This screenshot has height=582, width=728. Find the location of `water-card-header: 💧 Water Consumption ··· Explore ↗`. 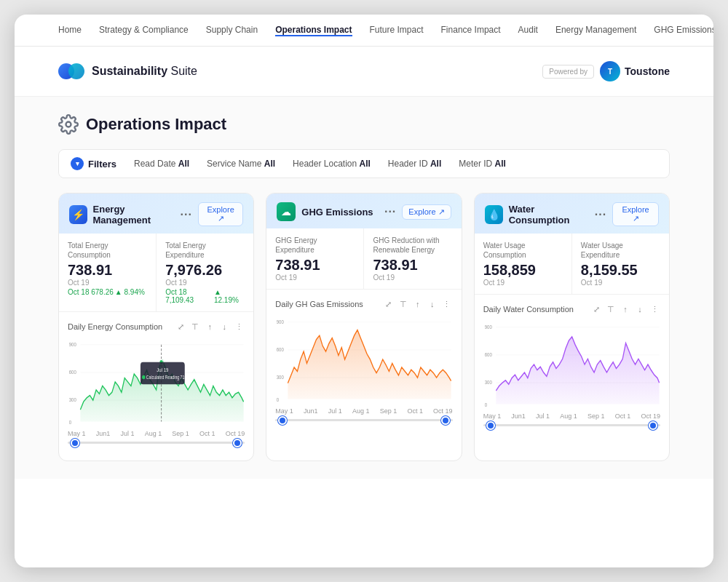

water-card-header: 💧 Water Consumption ··· Explore ↗ is located at coordinates (572, 214).